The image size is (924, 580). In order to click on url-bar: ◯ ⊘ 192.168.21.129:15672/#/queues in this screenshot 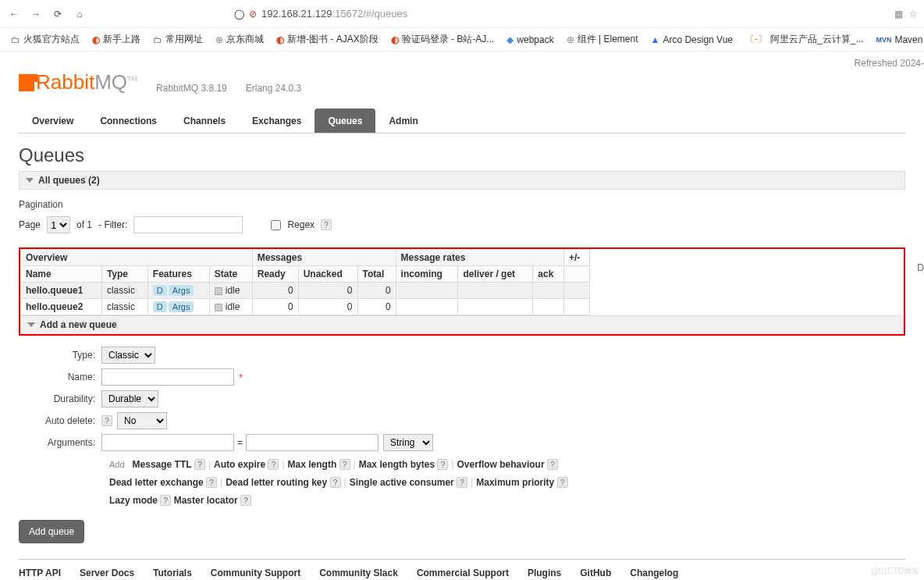, I will do `click(491, 14)`.